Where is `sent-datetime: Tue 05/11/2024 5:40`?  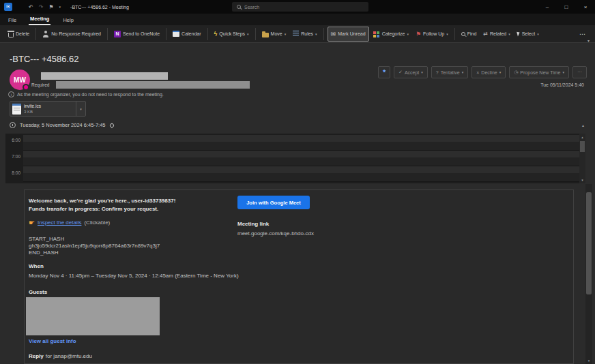
sent-datetime: Tue 05/11/2024 5:40 is located at coordinates (562, 85).